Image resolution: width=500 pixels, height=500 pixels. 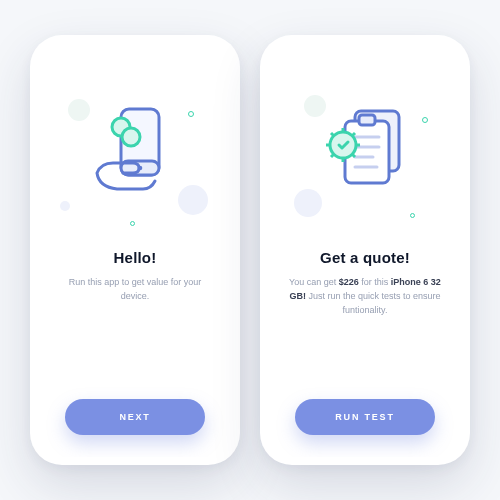 What do you see at coordinates (314, 282) in the screenshot?
I see `subtitle-text: You can get` at bounding box center [314, 282].